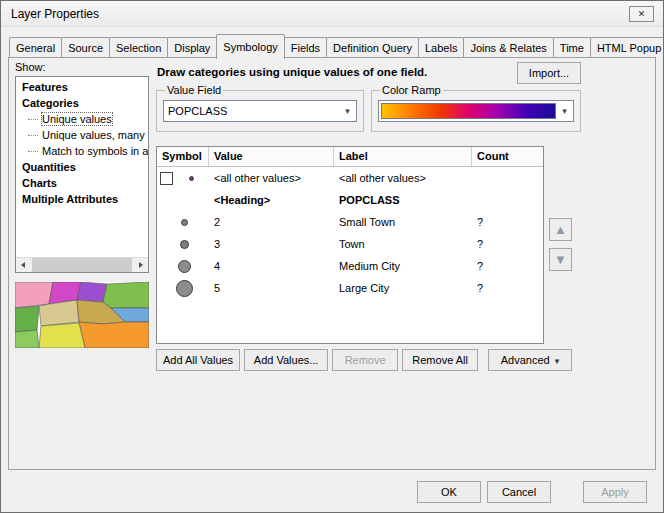  Describe the element at coordinates (82, 174) in the screenshot. I see `show-tree: FeaturesCategoriesUnique valuesUnique va…` at that location.